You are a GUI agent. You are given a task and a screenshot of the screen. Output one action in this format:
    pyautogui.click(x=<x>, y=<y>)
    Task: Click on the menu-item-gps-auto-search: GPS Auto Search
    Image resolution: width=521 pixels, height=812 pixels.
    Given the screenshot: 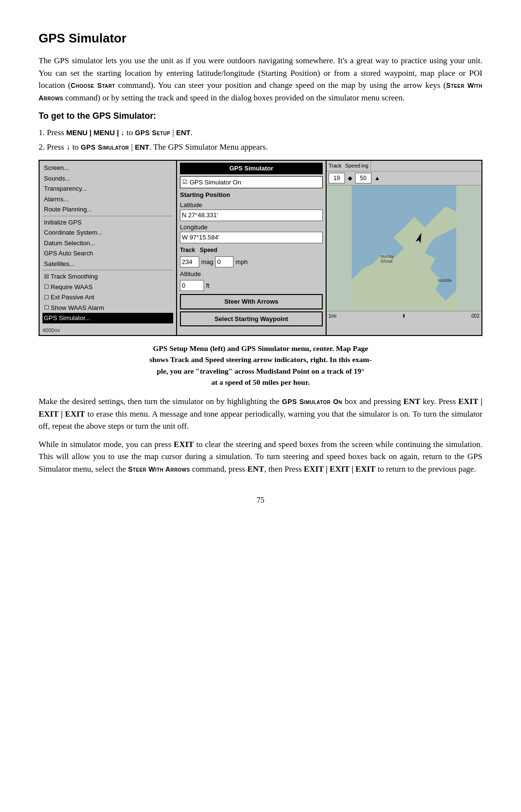 What is the action you would take?
    pyautogui.click(x=108, y=253)
    